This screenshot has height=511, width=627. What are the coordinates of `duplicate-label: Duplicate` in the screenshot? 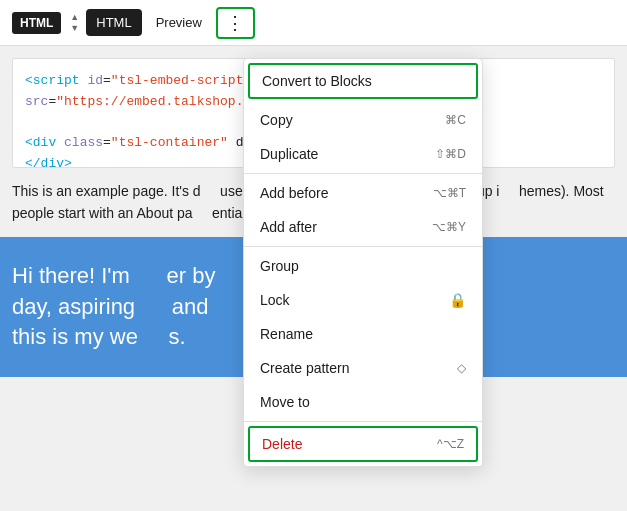 It's located at (289, 154).